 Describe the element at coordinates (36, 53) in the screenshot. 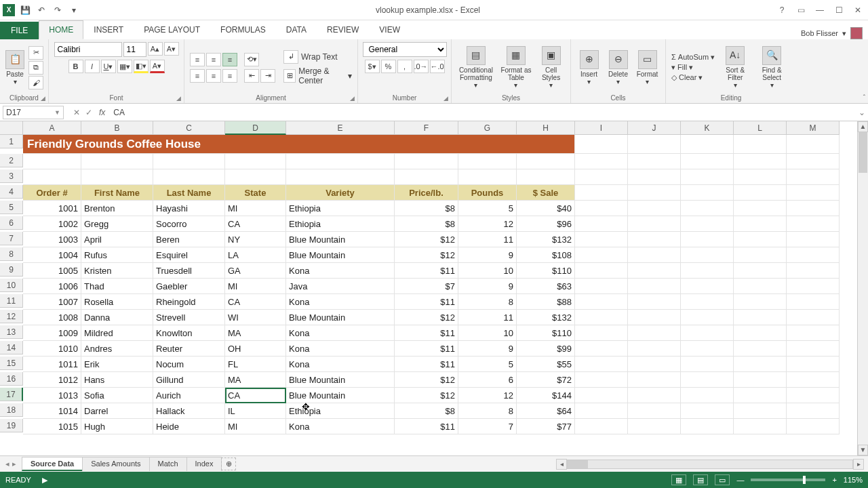

I see `cut-icon: ✂` at that location.